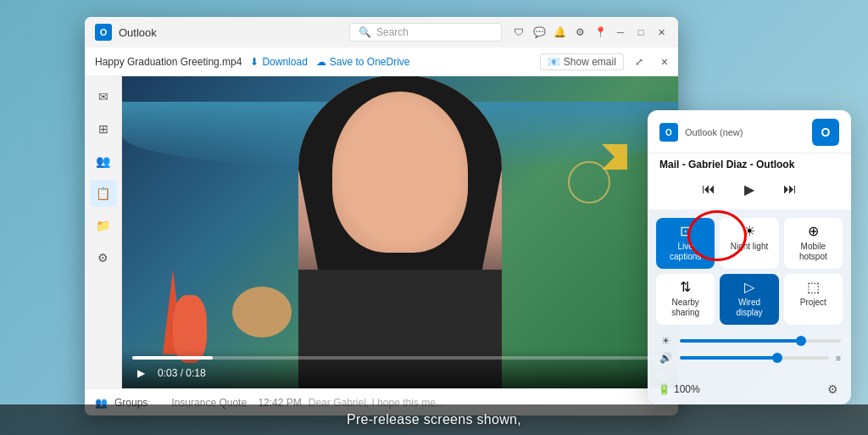  What do you see at coordinates (749, 191) in the screenshot?
I see `media-controls: ⏮ ▶ ⏭` at bounding box center [749, 191].